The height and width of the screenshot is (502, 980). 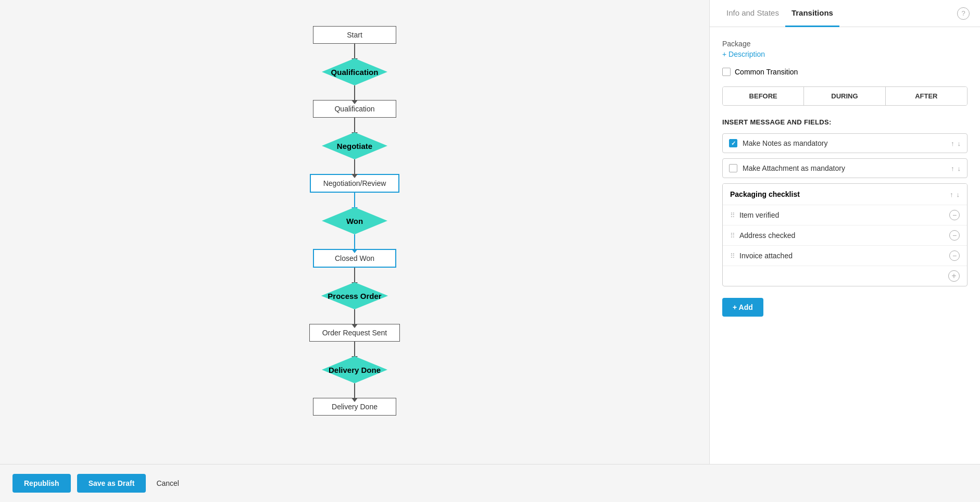 I want to click on checklist-item-0: ⠿ Item verified −, so click(x=845, y=216).